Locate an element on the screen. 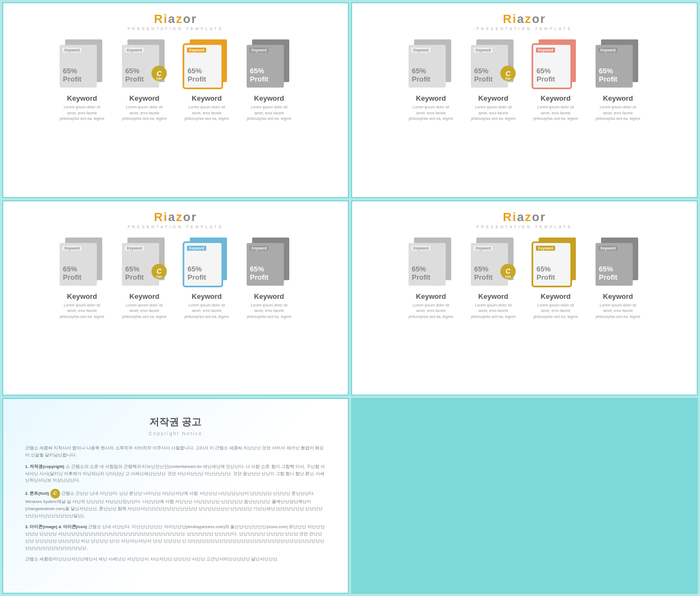  card-visual-2-2: Keyword 65% Profit Clogo is located at coordinates (493, 64).